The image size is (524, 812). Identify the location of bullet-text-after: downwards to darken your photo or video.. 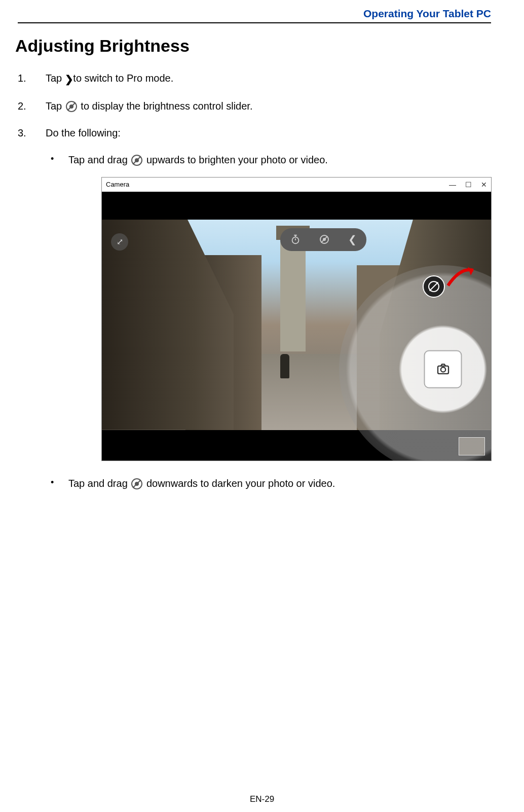
(239, 483).